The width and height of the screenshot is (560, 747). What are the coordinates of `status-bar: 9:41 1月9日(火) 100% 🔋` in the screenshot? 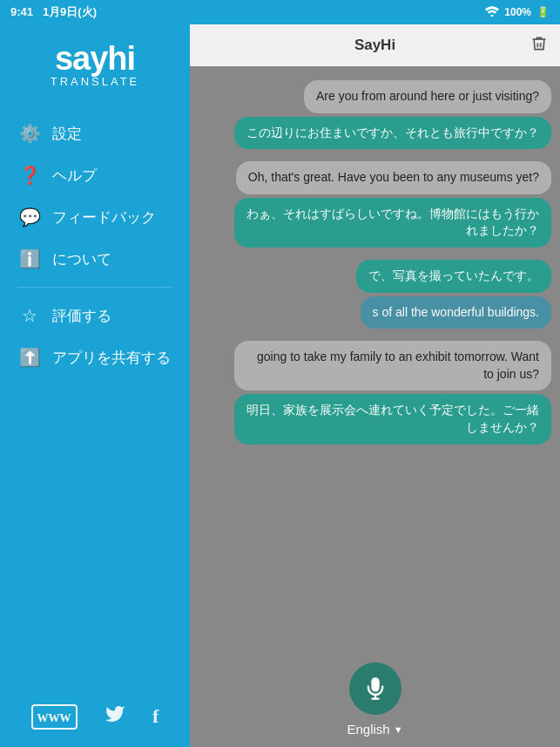 It's located at (280, 12).